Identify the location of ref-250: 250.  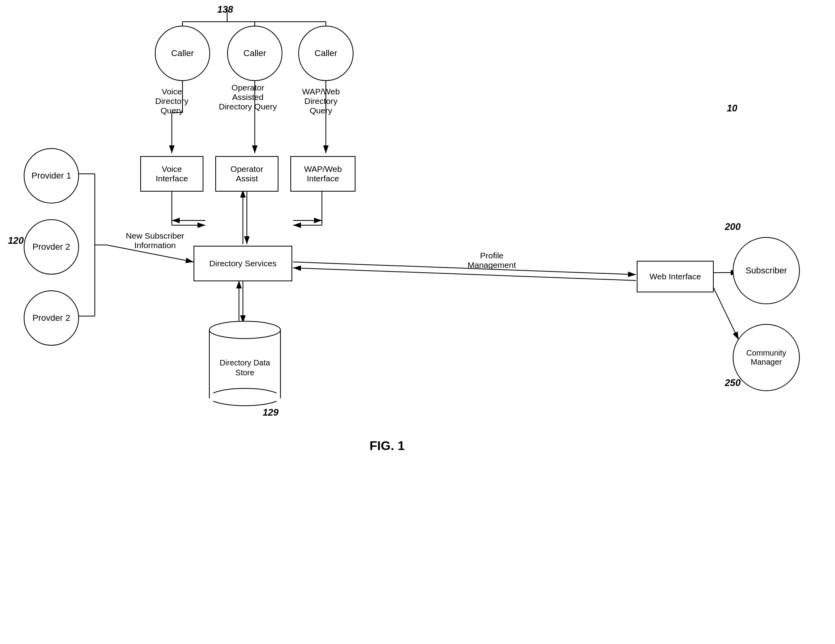
(733, 383).